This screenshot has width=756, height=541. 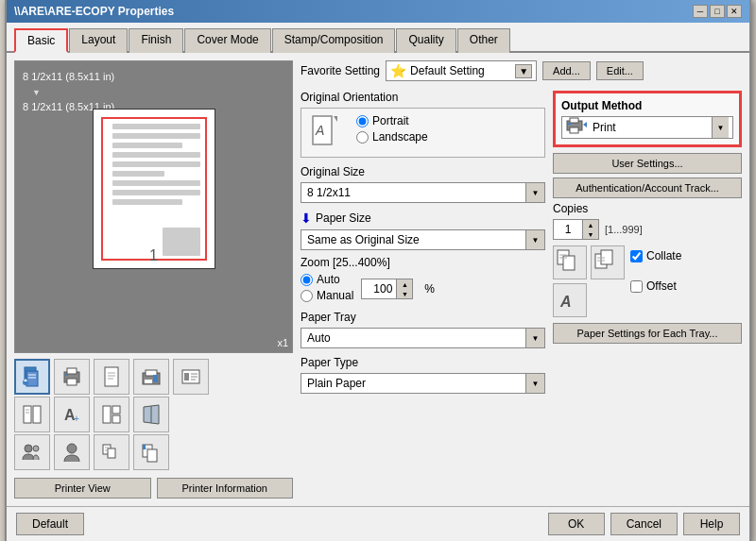 What do you see at coordinates (72, 377) in the screenshot?
I see `print-icon` at bounding box center [72, 377].